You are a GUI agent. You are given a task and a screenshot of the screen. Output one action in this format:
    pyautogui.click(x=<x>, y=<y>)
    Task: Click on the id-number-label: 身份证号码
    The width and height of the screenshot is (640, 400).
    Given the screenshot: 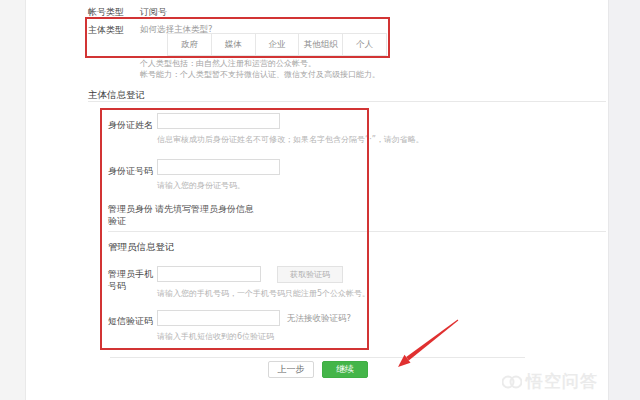 What is the action you would take?
    pyautogui.click(x=130, y=172)
    